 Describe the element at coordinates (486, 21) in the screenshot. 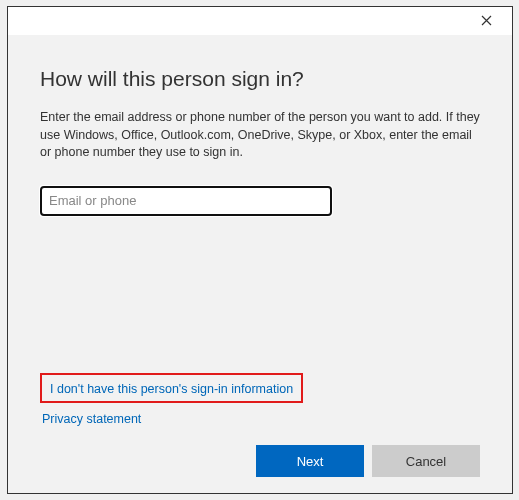

I see `close-button` at that location.